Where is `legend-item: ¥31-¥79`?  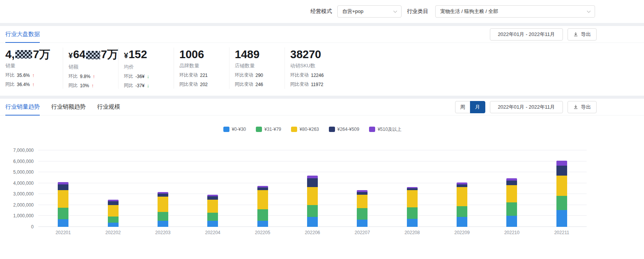 legend-item: ¥31-¥79 is located at coordinates (268, 129).